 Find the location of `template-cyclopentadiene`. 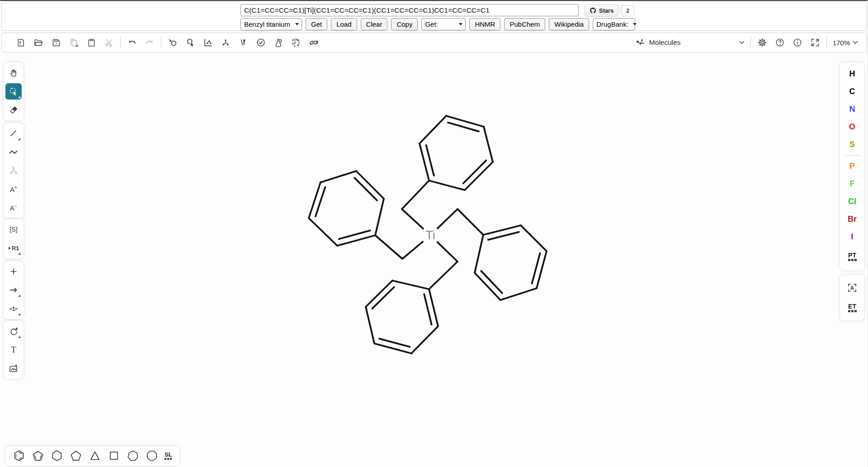

template-cyclopentadiene is located at coordinates (38, 456).